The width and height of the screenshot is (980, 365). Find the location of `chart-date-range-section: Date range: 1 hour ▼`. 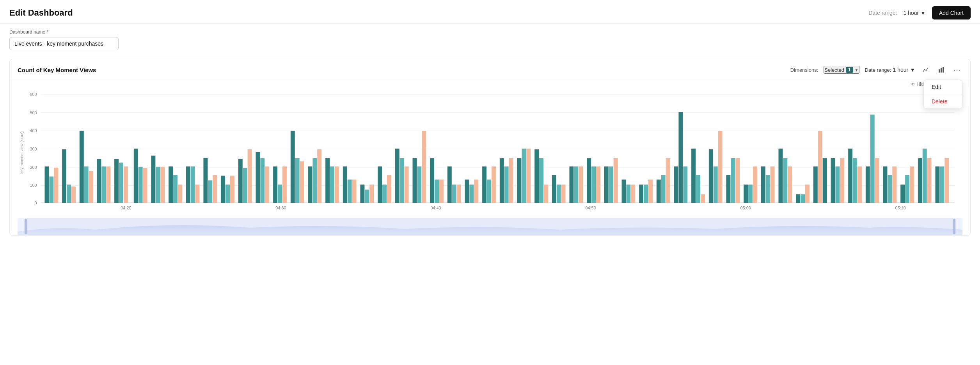

chart-date-range-section: Date range: 1 hour ▼ is located at coordinates (890, 70).